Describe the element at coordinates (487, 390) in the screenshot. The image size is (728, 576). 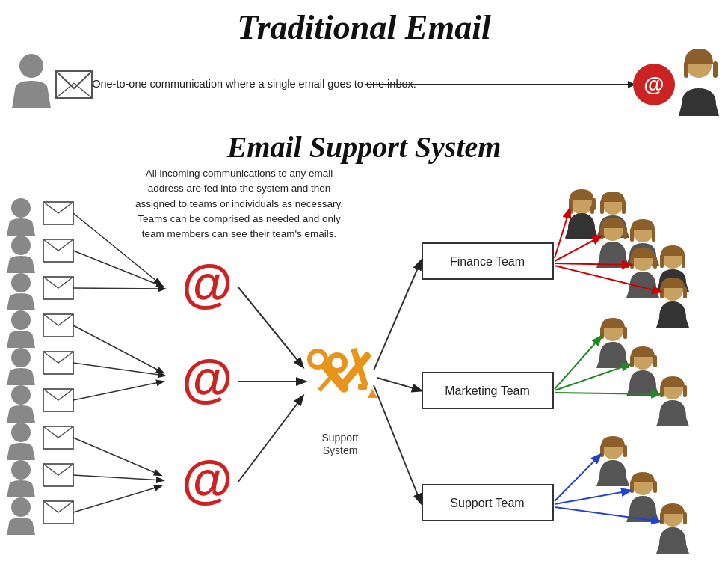
I see `svg-text: Marketing Team` at that location.